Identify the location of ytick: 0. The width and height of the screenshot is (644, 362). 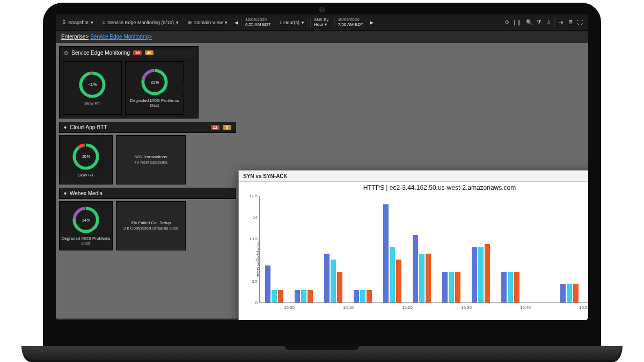
(251, 302).